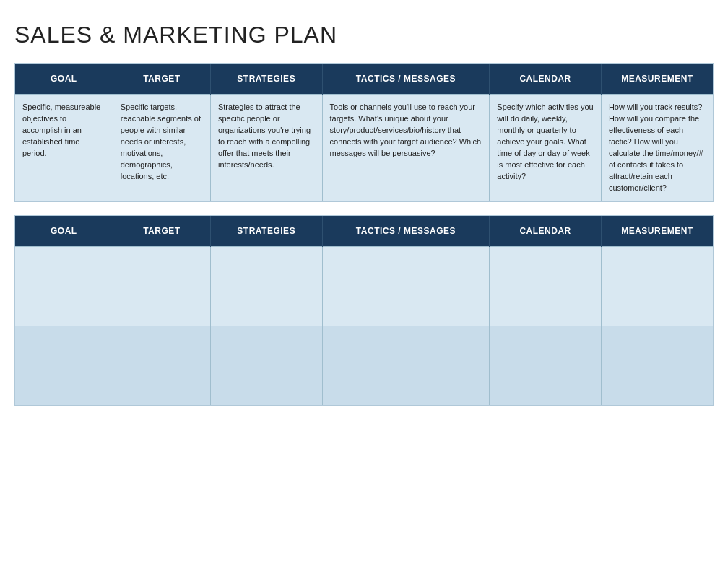  What do you see at coordinates (162, 231) in the screenshot?
I see `header-target-2: TARGET` at bounding box center [162, 231].